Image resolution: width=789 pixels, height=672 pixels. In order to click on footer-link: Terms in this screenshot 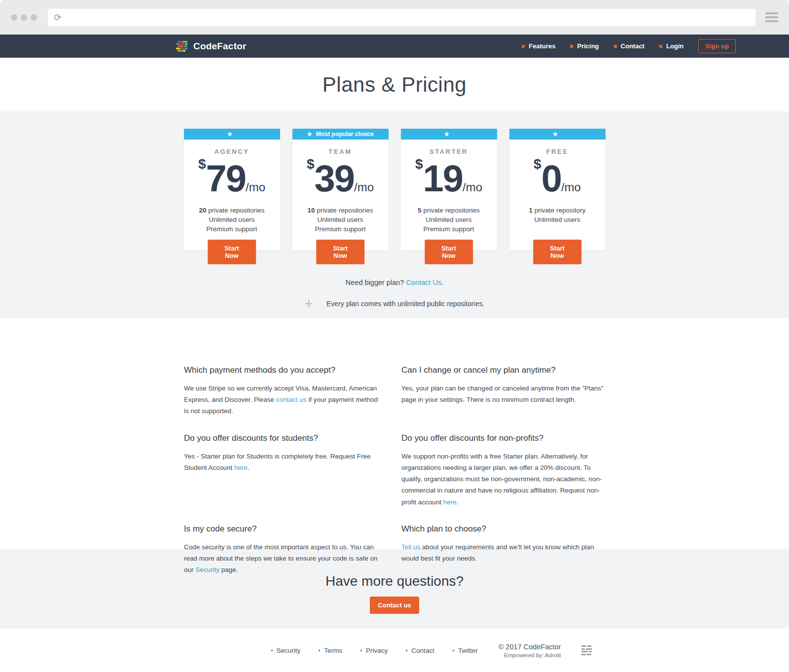, I will do `click(330, 651)`.